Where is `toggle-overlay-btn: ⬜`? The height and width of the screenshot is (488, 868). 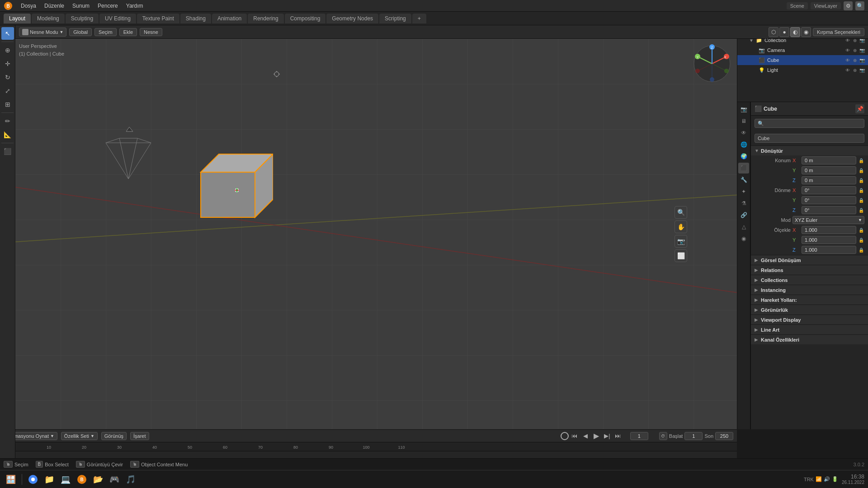
toggle-overlay-btn: ⬜ is located at coordinates (681, 256).